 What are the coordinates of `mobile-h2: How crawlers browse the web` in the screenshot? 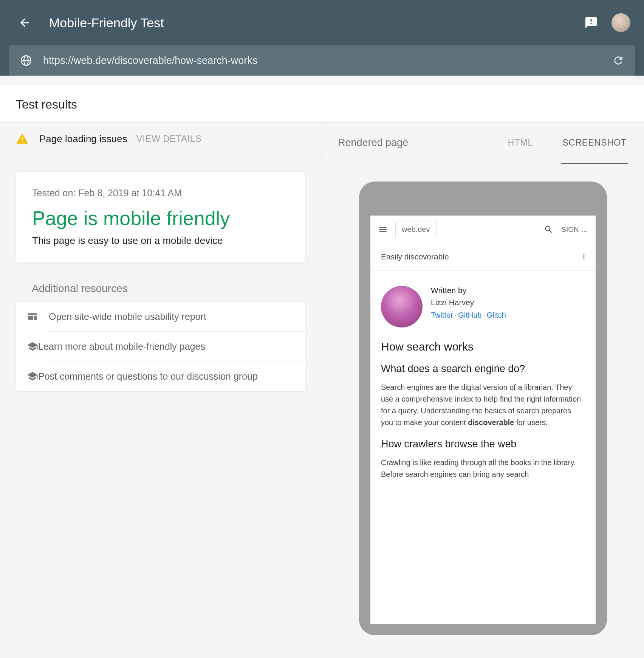 It's located at (483, 444).